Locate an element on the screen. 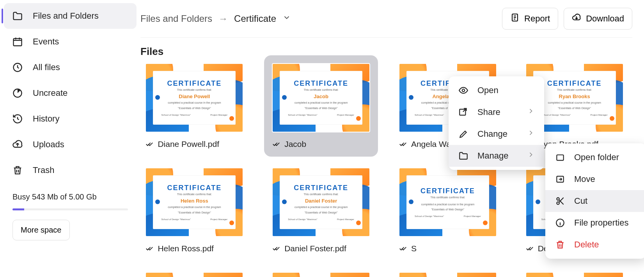 This screenshot has height=277, width=644. sidebar-item-history: History is located at coordinates (70, 119).